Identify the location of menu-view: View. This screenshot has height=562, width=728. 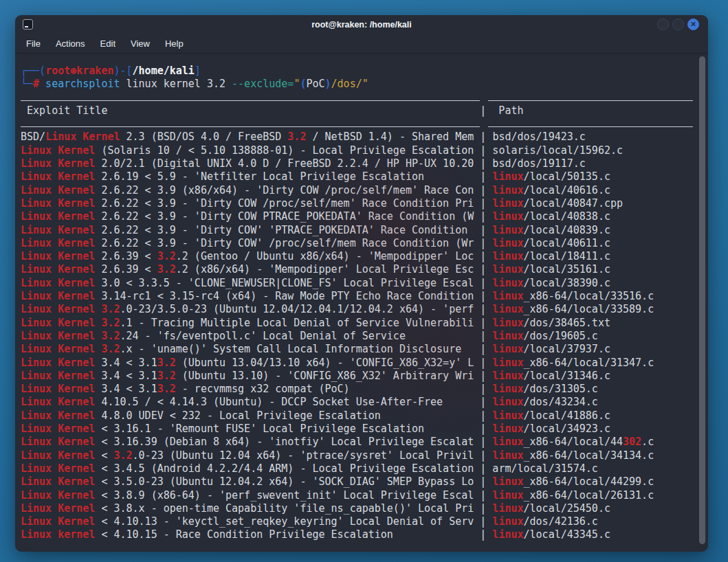
(140, 44).